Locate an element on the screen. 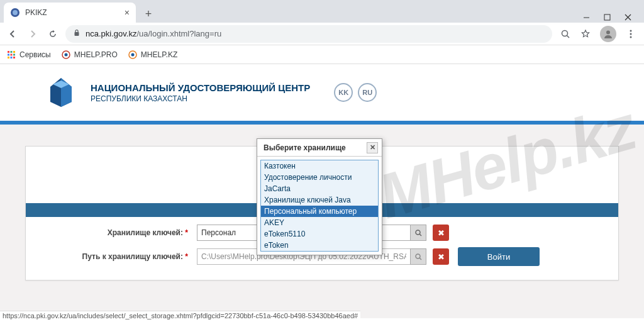 The height and width of the screenshot is (322, 644). storage-label: Хранилище ключей: * is located at coordinates (119, 233).